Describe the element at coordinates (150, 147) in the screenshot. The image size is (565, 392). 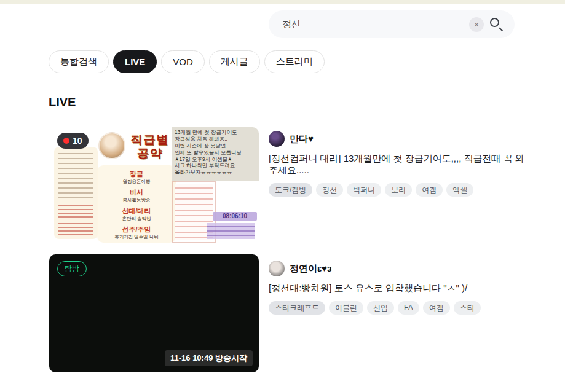
I see `poster-heading: 직급별 공약` at that location.